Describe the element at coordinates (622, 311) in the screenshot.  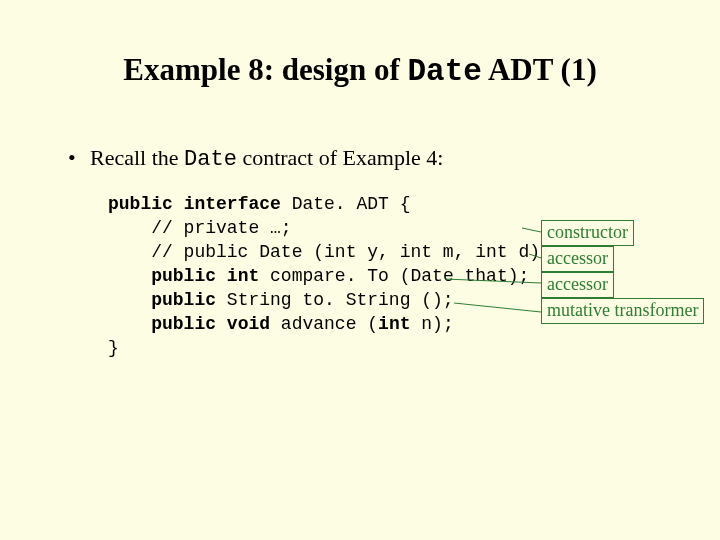
I see `label-mutative-transformer: mutative transformer` at that location.